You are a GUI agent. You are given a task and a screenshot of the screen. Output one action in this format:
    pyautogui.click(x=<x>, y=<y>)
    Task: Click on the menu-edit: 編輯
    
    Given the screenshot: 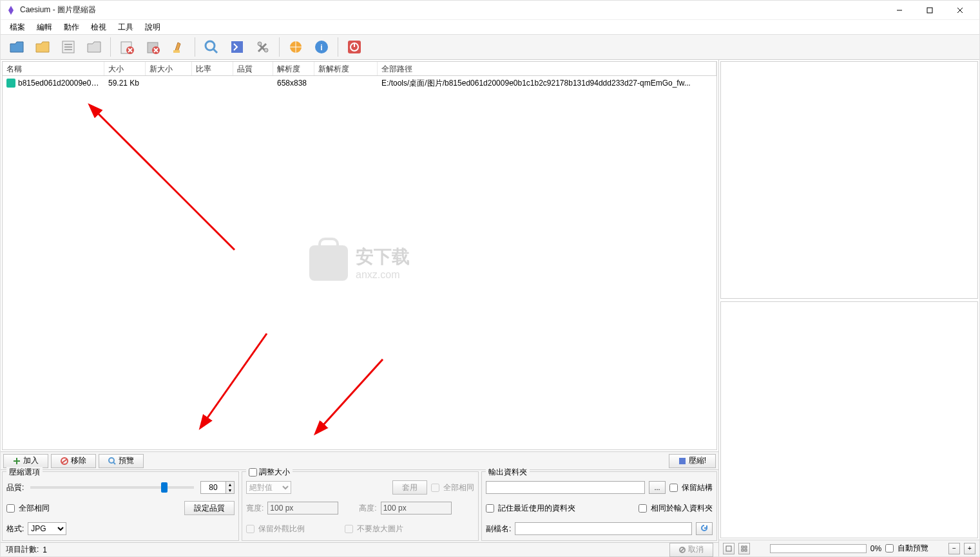 What is the action you would take?
    pyautogui.click(x=44, y=27)
    